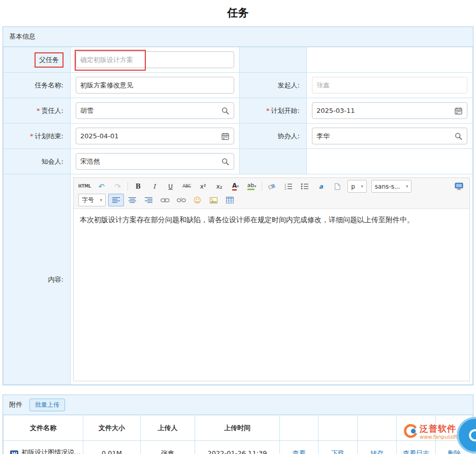  I want to click on anchor-button: a, so click(321, 186).